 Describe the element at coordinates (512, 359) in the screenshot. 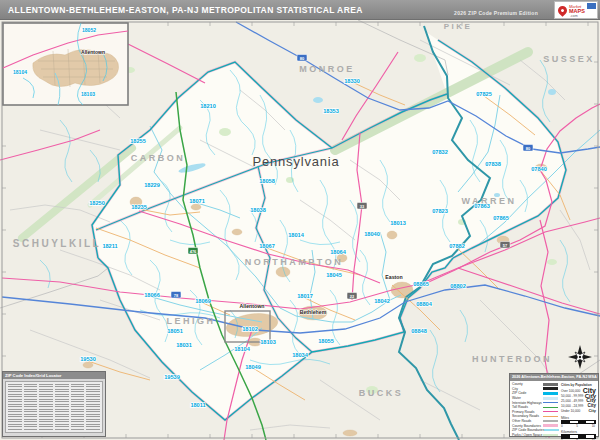

I see `county-label: HUNTERDON` at that location.